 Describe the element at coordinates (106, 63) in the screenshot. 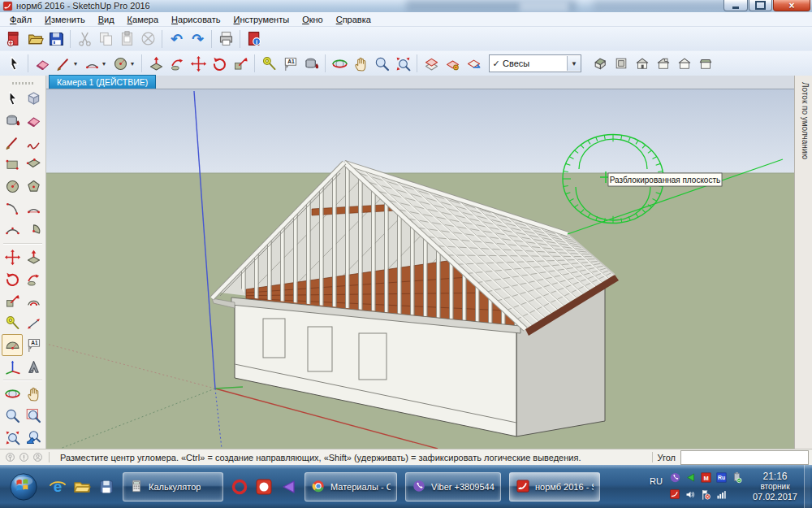

I see `arc-dropdown-icon: ▾` at that location.